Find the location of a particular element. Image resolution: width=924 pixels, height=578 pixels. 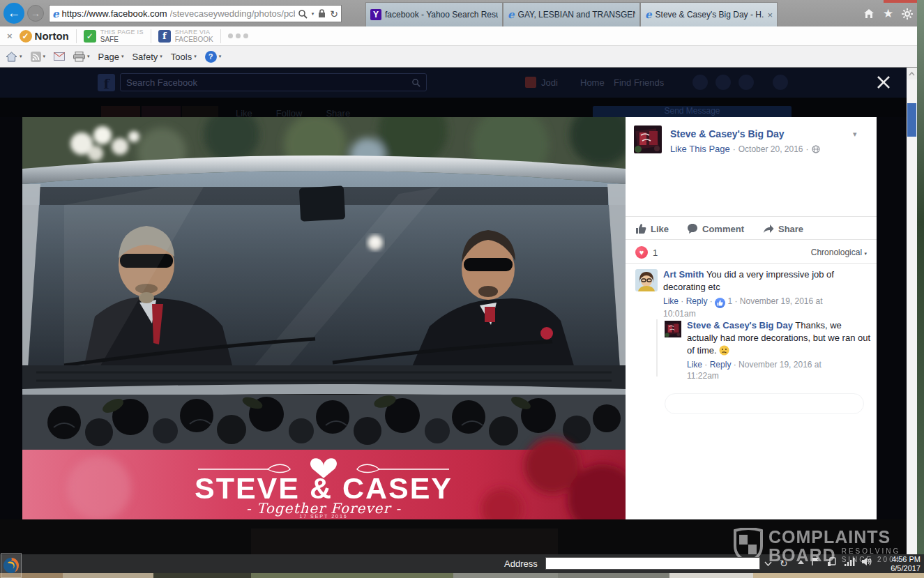

art-smith-avatar is located at coordinates (646, 280).